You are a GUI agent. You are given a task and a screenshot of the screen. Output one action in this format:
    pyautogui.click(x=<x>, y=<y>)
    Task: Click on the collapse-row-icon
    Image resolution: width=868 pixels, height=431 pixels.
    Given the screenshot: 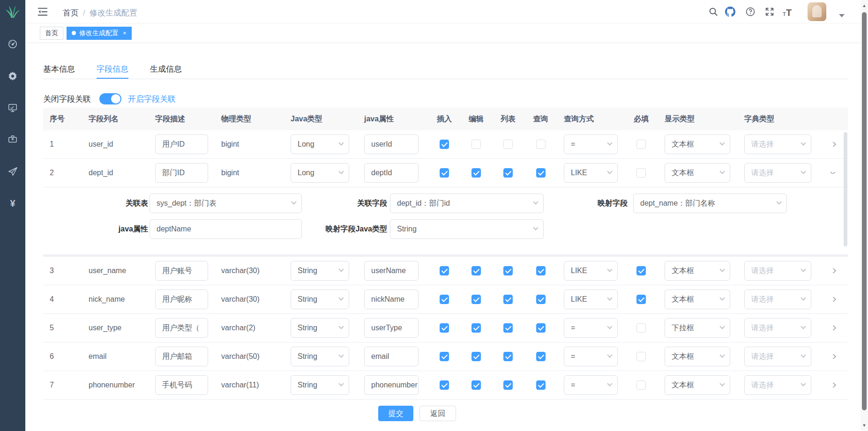 What is the action you would take?
    pyautogui.click(x=833, y=173)
    